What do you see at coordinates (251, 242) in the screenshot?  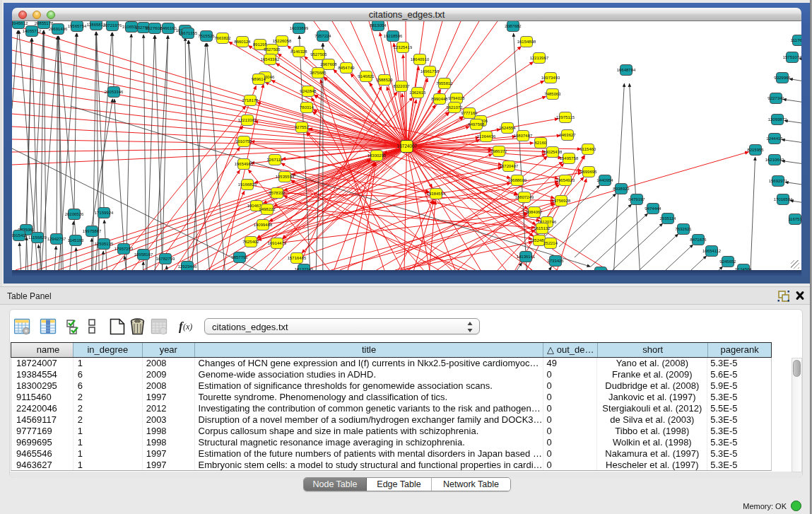 I see `svg-text: 7625402` at bounding box center [251, 242].